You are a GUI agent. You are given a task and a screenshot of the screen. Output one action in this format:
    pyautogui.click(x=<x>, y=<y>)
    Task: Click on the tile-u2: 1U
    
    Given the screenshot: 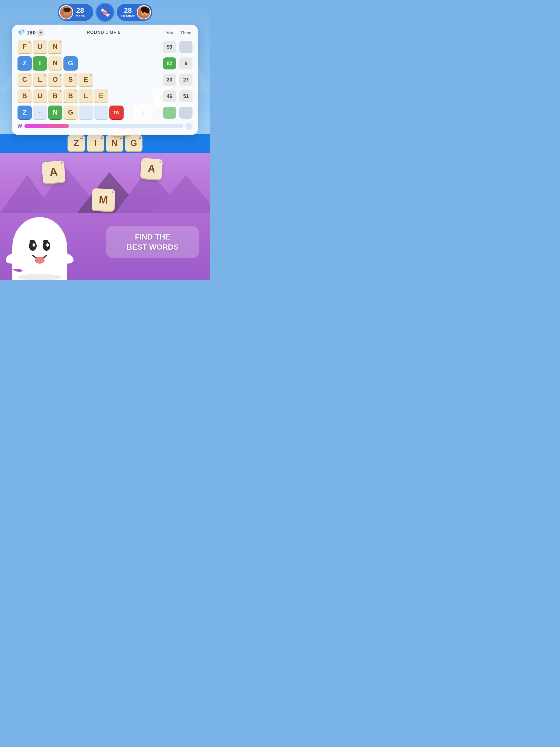 What is the action you would take?
    pyautogui.click(x=40, y=96)
    